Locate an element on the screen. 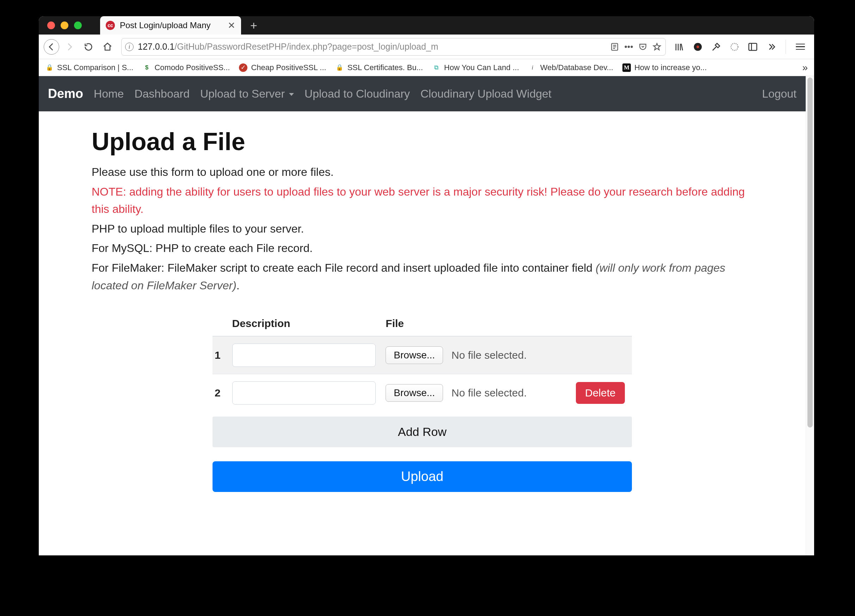 The height and width of the screenshot is (616, 855). info-text-3: For FileMaker: FileMaker script to creat… is located at coordinates (422, 277).